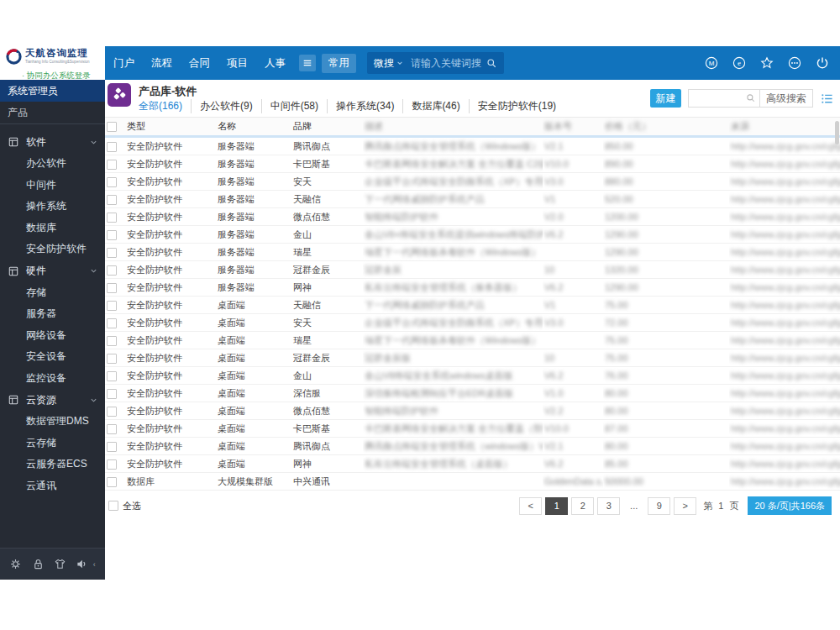 This screenshot has width=840, height=630. What do you see at coordinates (339, 64) in the screenshot?
I see `nav-item-changyong: 常用` at bounding box center [339, 64].